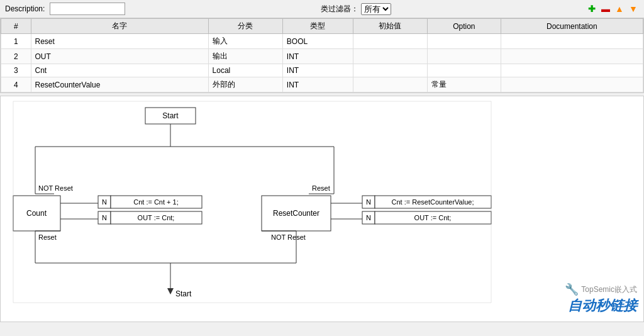 The image size is (644, 336). I want to click on watermark-brand: 🔧 TopSemic嵌入式, so click(601, 289).